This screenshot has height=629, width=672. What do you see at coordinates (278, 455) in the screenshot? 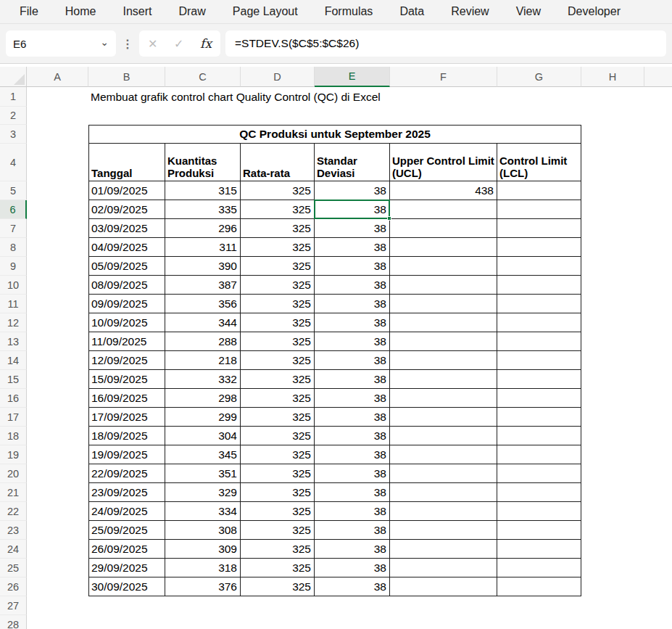
I see `cell-D19: 325` at bounding box center [278, 455].